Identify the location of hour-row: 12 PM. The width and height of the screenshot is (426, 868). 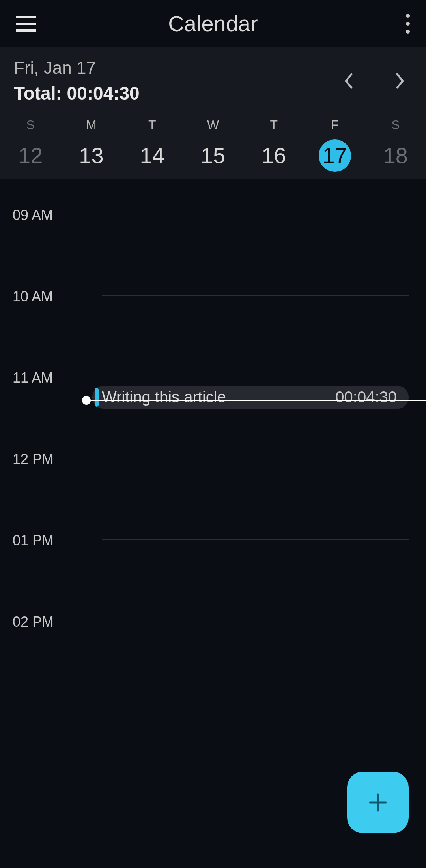
(213, 473).